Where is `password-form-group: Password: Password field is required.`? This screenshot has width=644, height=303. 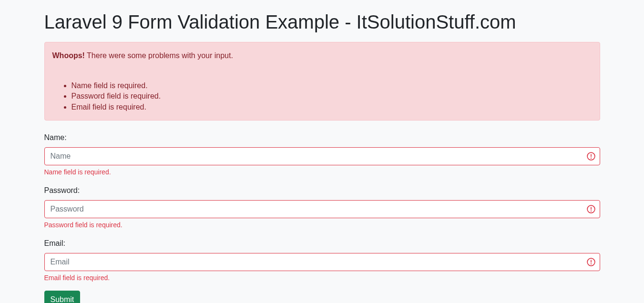 password-form-group: Password: Password field is required. is located at coordinates (322, 208).